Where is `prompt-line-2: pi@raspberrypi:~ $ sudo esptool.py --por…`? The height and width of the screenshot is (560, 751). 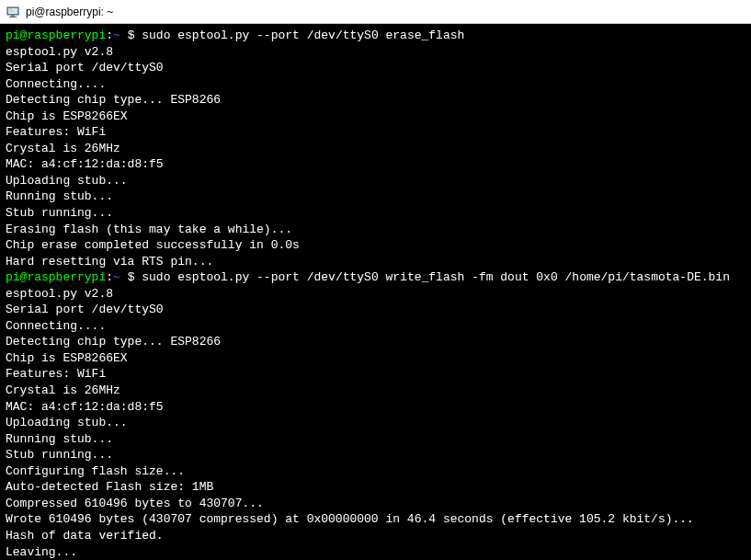
prompt-line-2: pi@raspberrypi:~ $ sudo esptool.py --por… is located at coordinates (375, 278).